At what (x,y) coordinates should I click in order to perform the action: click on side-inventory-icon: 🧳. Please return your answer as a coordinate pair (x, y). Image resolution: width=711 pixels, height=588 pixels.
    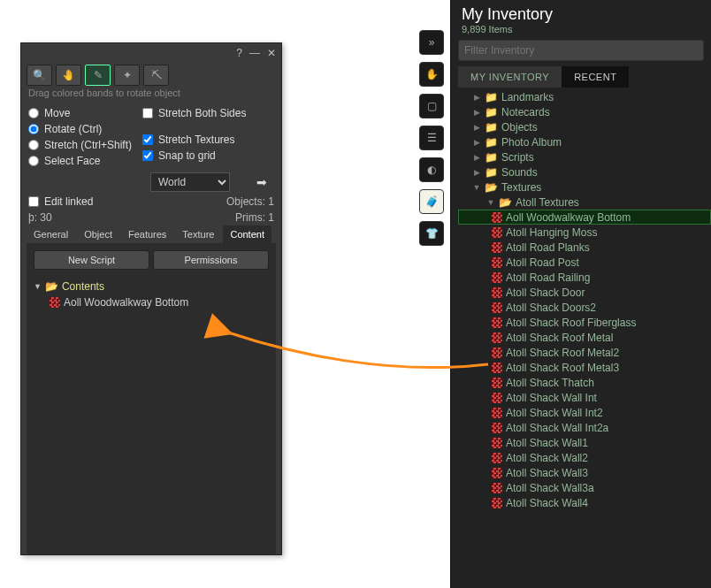
    Looking at the image, I should click on (432, 202).